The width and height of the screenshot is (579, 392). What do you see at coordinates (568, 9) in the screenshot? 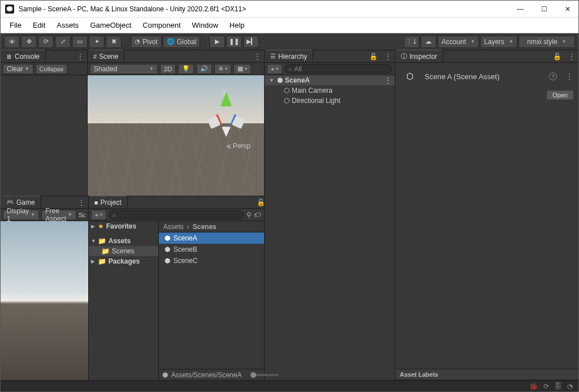
I see `close-button: ✕` at bounding box center [568, 9].